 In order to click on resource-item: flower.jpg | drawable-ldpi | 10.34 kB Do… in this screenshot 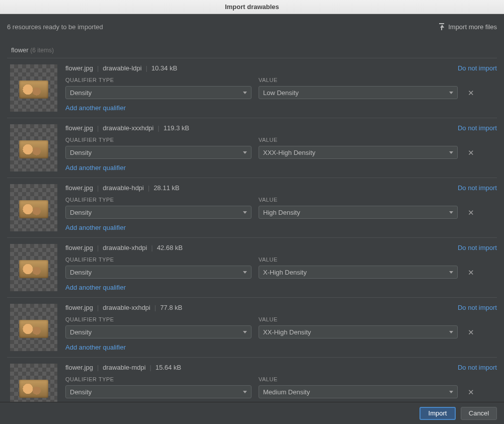, I will do `click(252, 89)`.